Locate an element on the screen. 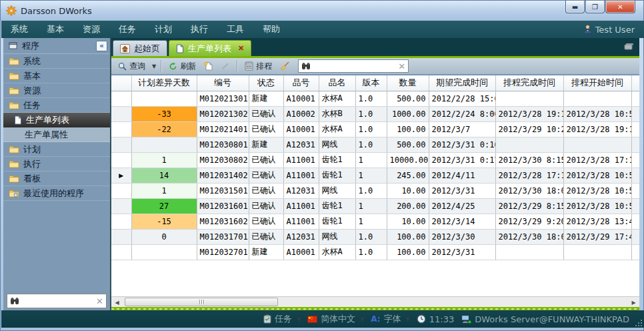  cell-expect: 2012/3/14 is located at coordinates (462, 222).